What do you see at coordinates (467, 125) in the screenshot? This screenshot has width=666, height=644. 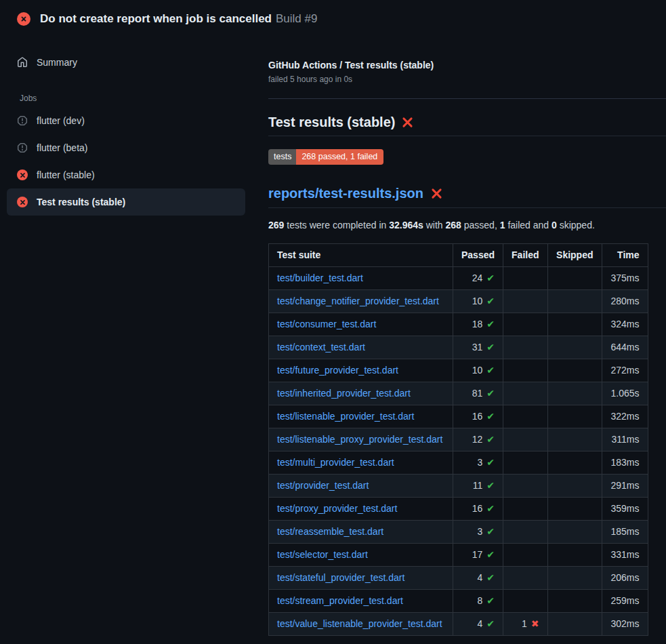 I see `run-title: Test results (stable)` at bounding box center [467, 125].